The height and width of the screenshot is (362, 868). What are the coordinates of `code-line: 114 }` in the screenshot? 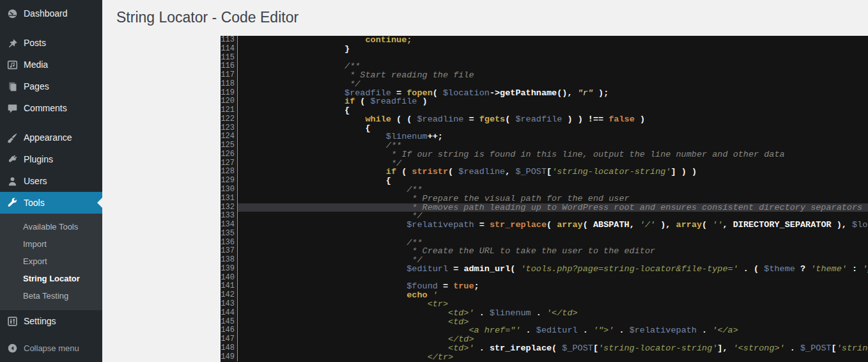 It's located at (545, 49).